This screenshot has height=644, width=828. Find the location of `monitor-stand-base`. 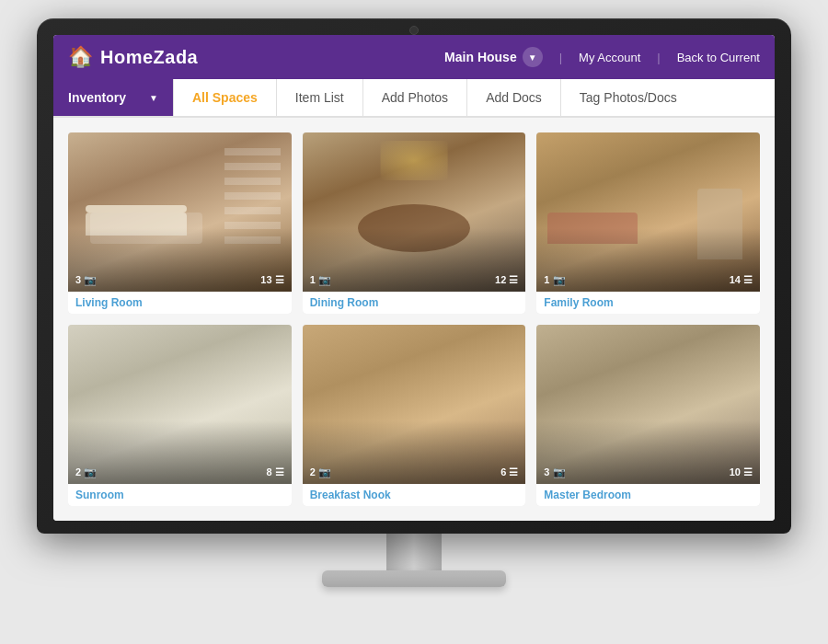

monitor-stand-base is located at coordinates (414, 579).